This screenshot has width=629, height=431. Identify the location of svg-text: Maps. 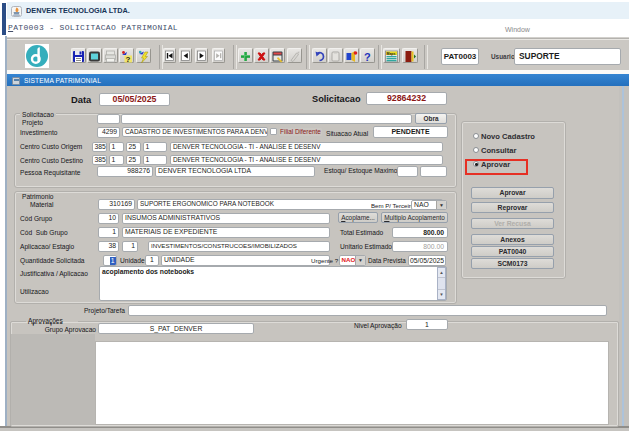
(392, 53).